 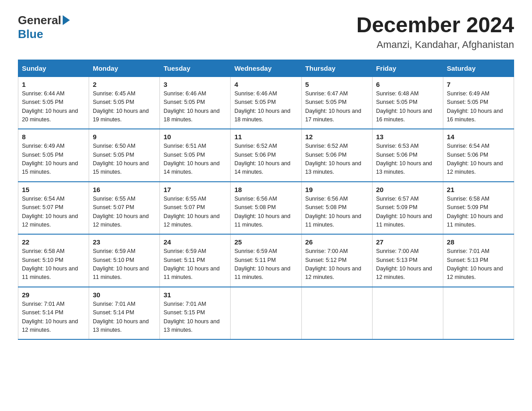 I want to click on day-number: 18, so click(x=266, y=190).